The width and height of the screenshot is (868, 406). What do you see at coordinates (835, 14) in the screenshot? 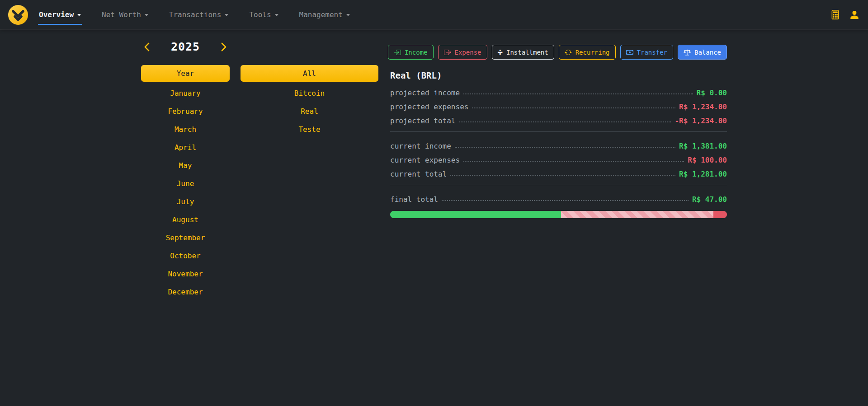
I see `calculator-icon` at bounding box center [835, 14].